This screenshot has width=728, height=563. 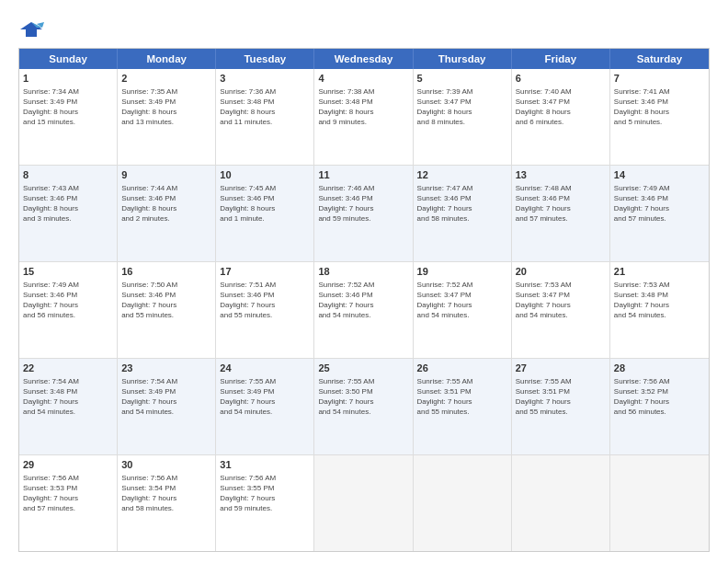 What do you see at coordinates (265, 493) in the screenshot?
I see `cell-info: Sunrise: 7:56 AMSunset: 3:55 PMDaylight:…` at bounding box center [265, 493].